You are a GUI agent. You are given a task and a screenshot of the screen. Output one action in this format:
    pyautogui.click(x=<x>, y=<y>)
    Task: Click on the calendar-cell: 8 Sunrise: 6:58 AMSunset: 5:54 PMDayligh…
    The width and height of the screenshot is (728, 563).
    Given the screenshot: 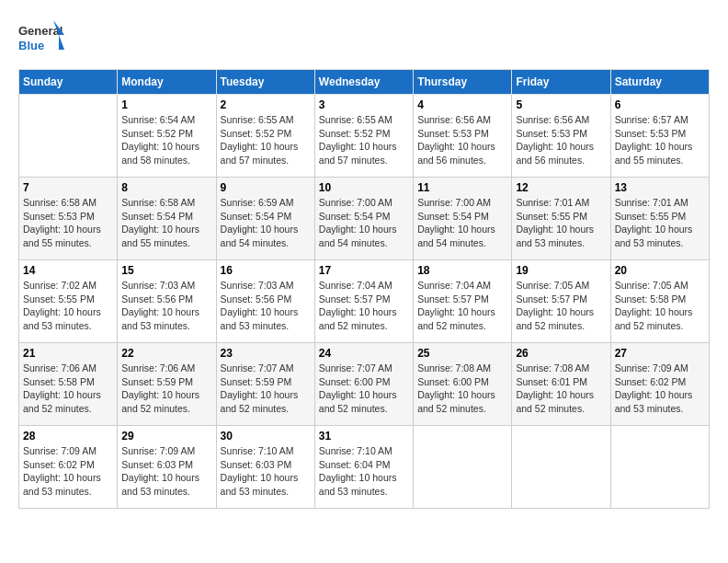 What is the action you would take?
    pyautogui.click(x=167, y=219)
    